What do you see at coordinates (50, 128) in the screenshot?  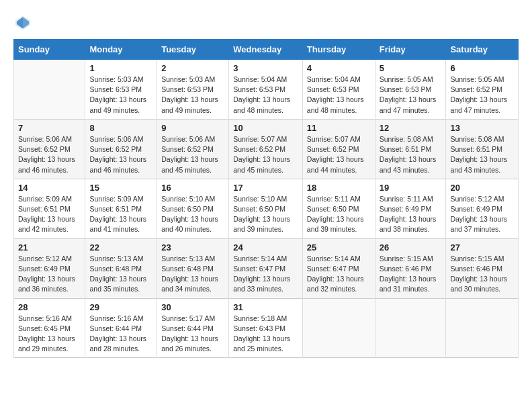 I see `day-number: 7` at bounding box center [50, 128].